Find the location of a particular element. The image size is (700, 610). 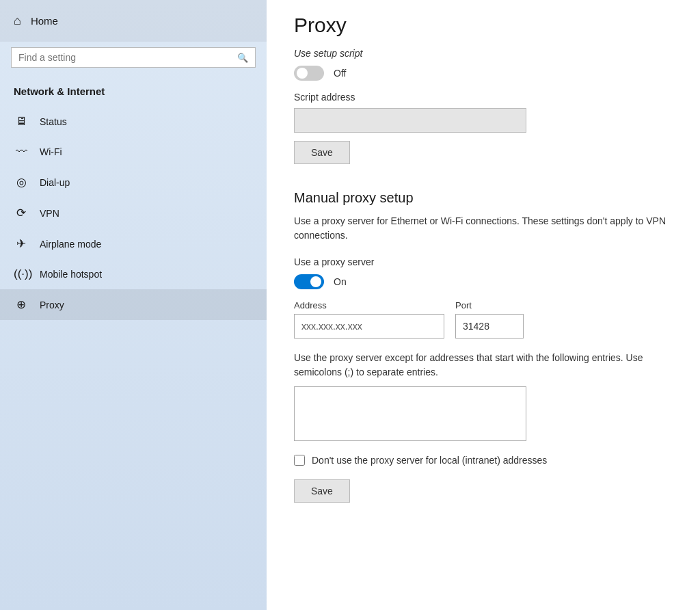

manual-toggle is located at coordinates (309, 282).